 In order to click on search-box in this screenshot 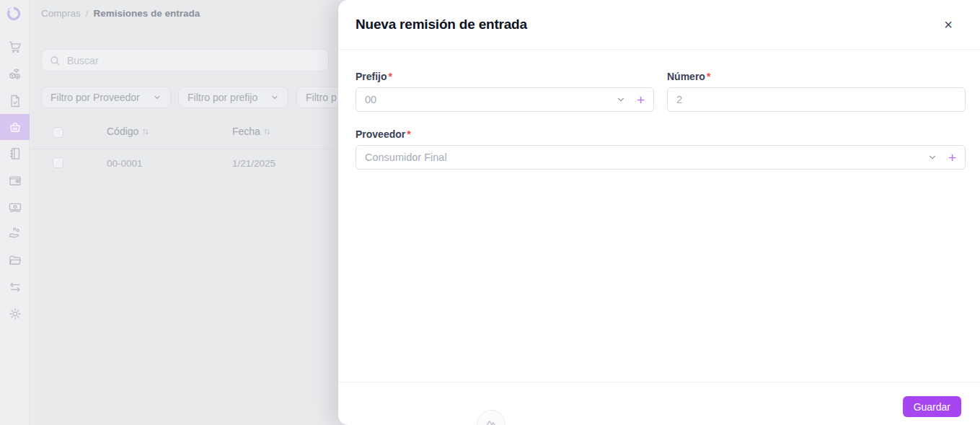, I will do `click(185, 61)`.